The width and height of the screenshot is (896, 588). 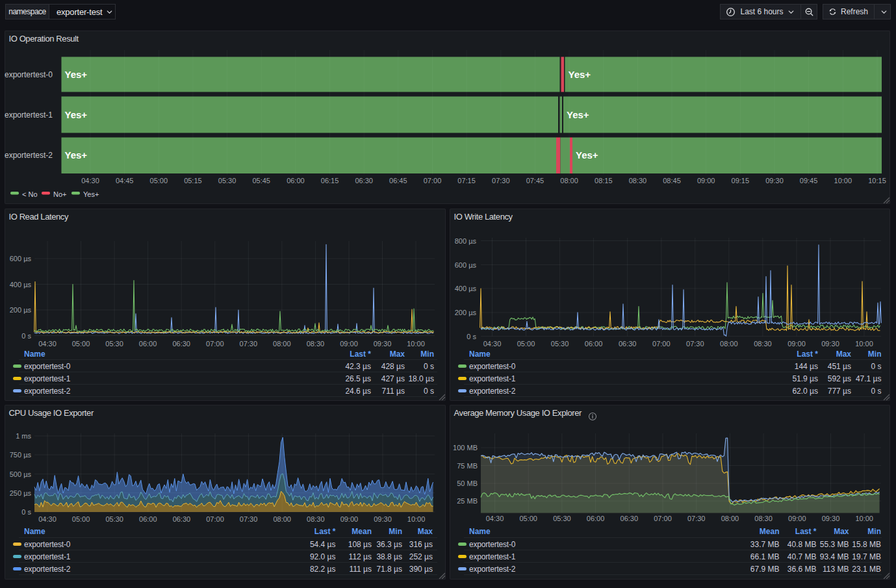 I want to click on svg-text: 08:45, so click(x=672, y=181).